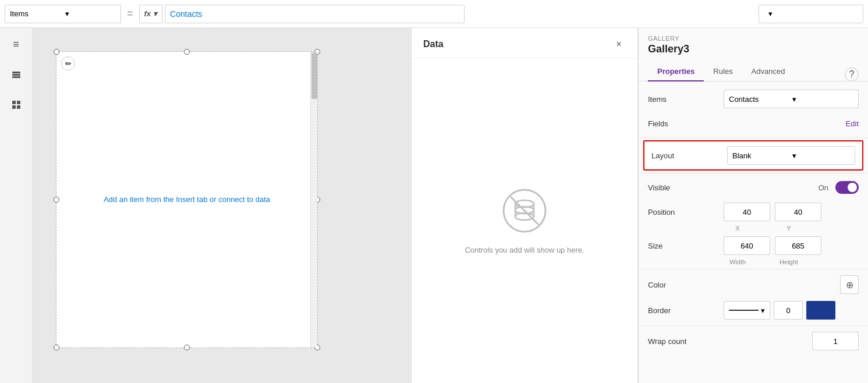 The width and height of the screenshot is (868, 383). What do you see at coordinates (753, 49) in the screenshot?
I see `props-gallery-name: Gallery3` at bounding box center [753, 49].